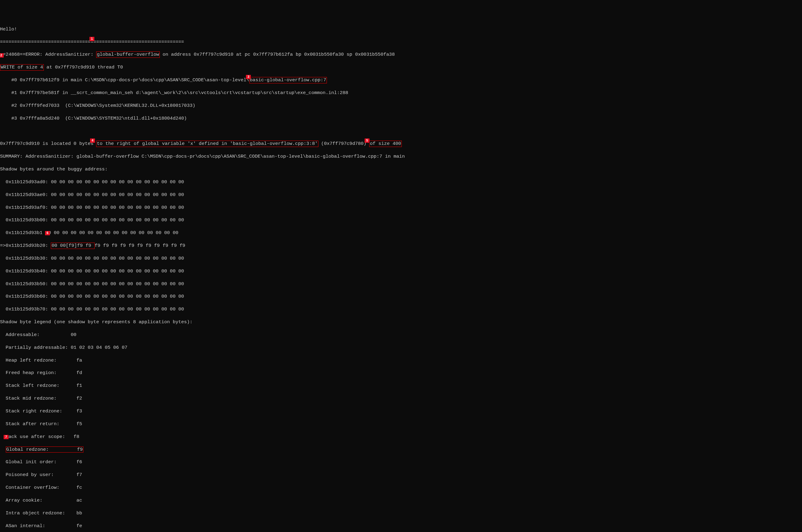 This screenshot has width=802, height=532. I want to click on shadow-current-box: 00 00[f9]f9 f9, so click(73, 246).